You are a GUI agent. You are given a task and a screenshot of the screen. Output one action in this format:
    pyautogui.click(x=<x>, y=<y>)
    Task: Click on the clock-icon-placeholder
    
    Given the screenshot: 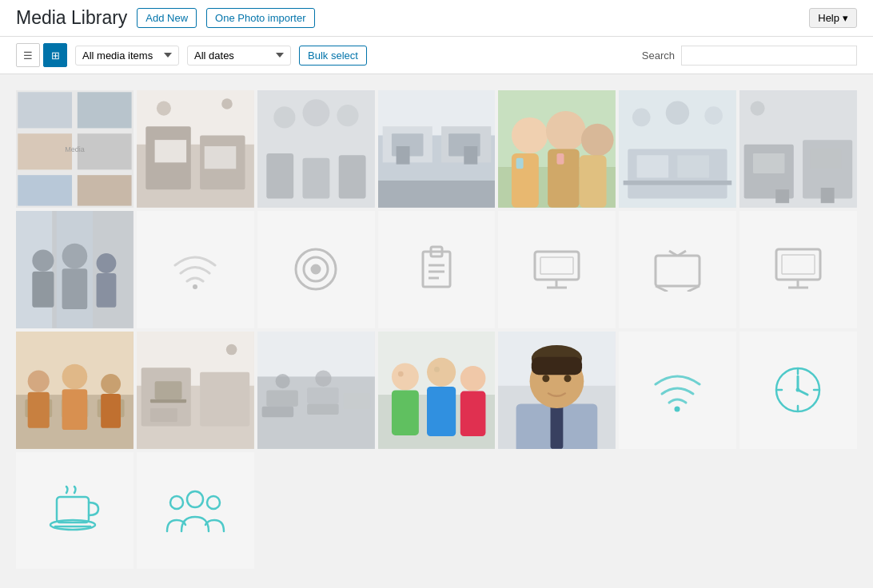 What is the action you would take?
    pyautogui.click(x=798, y=390)
    